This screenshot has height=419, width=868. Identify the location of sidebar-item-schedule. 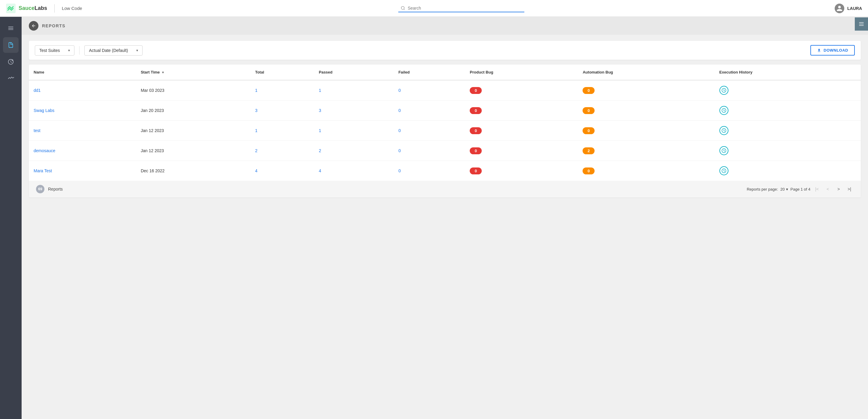
(11, 62).